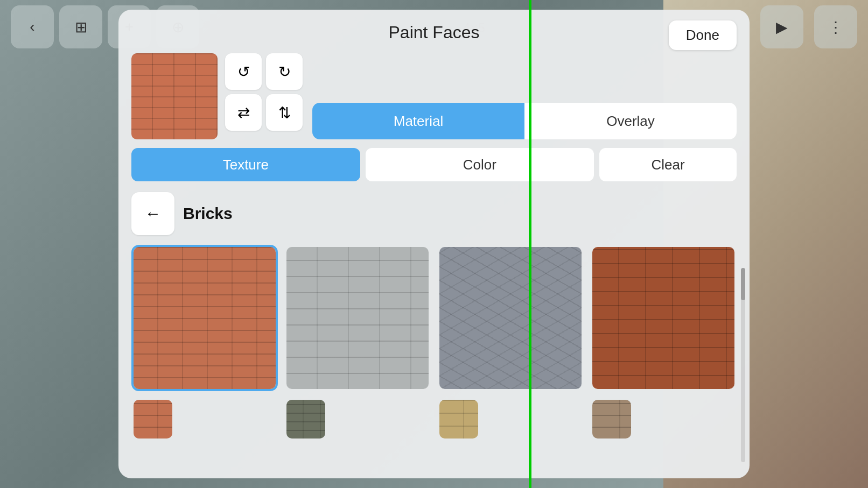  I want to click on rotate-right-button: ↻, so click(284, 72).